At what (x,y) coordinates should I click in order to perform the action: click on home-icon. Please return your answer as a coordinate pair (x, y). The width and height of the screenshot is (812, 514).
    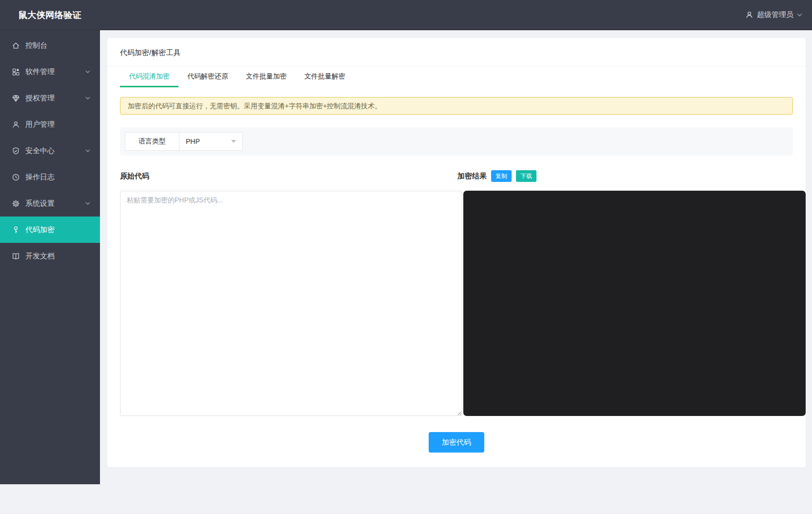
    Looking at the image, I should click on (16, 46).